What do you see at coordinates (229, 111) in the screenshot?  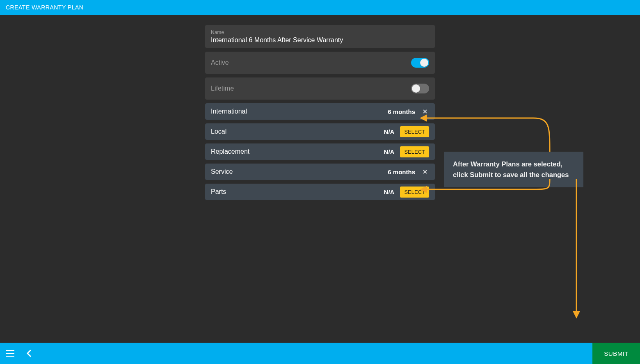 I see `row-label: International` at bounding box center [229, 111].